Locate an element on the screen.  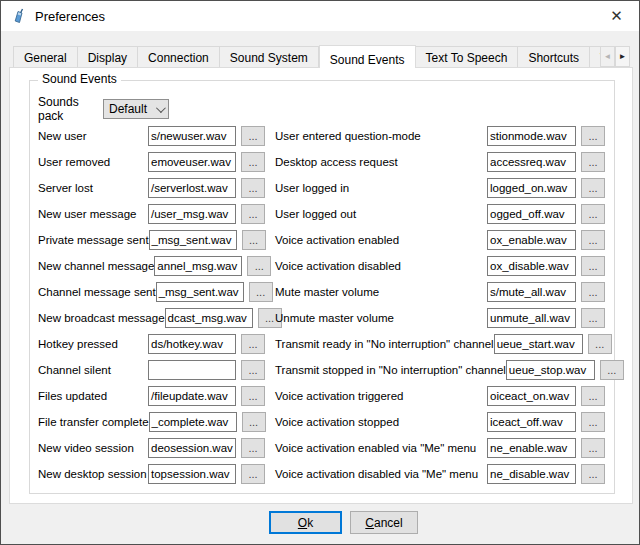
sound-file-input: /user_msg.wav is located at coordinates (192, 214).